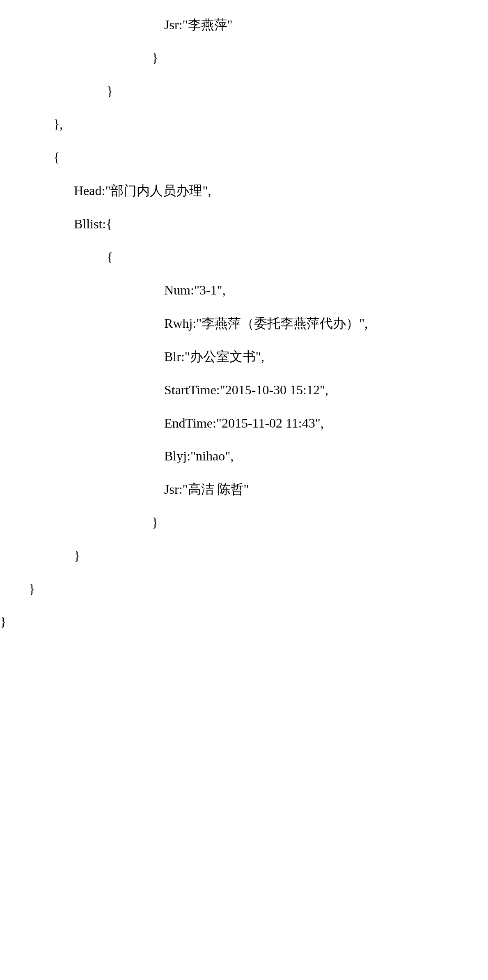 The width and height of the screenshot is (488, 980). Describe the element at coordinates (244, 390) in the screenshot. I see `code-line: StartTime:"2015-10-30 15:12",` at that location.